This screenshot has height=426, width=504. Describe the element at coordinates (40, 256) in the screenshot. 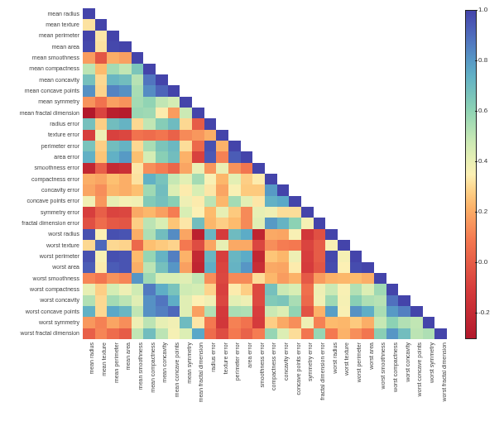

I see `ytick-label: worst perimeter` at that location.